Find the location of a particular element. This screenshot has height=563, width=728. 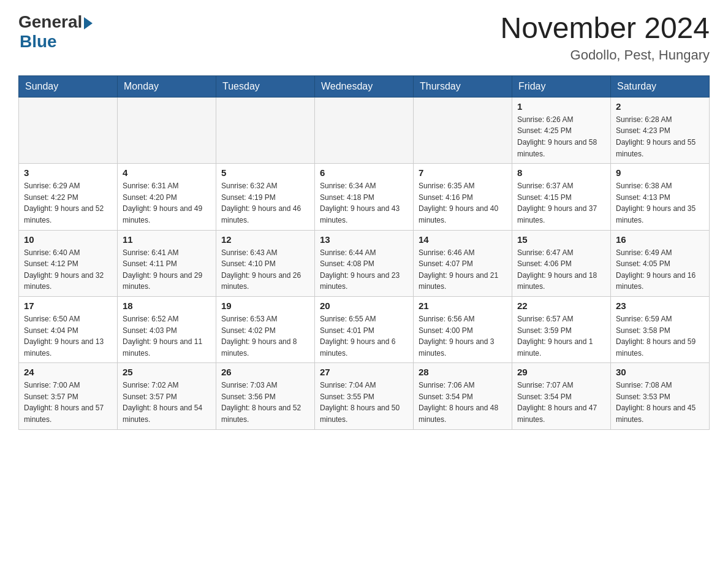

location-text: Godollo, Pest, Hungary is located at coordinates (605, 55).